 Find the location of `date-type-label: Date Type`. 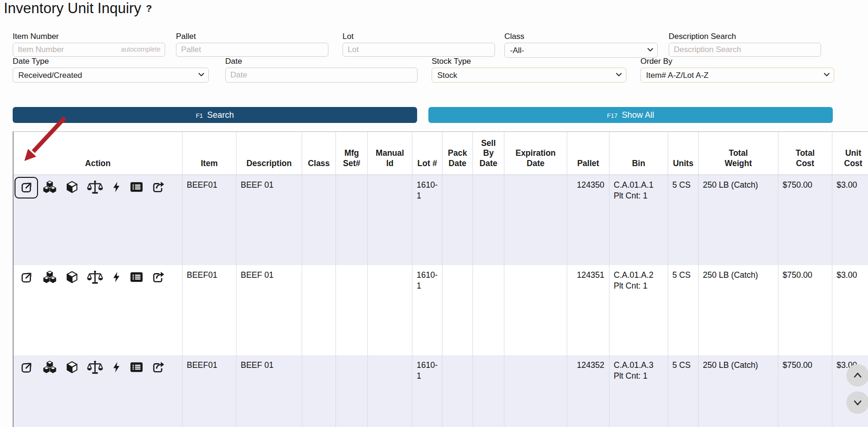

date-type-label: Date Type is located at coordinates (111, 61).